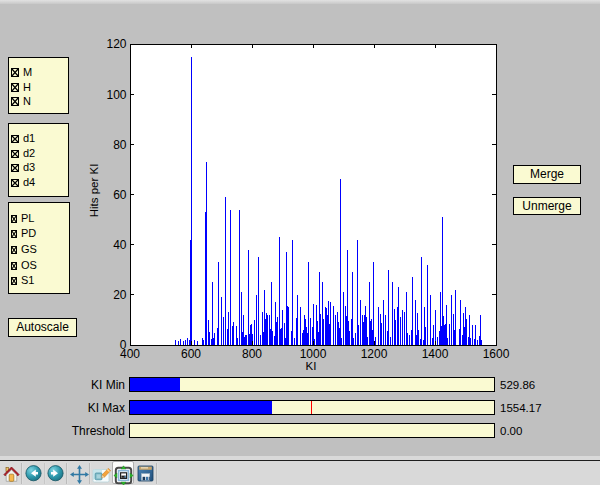 The height and width of the screenshot is (485, 600). I want to click on svg-text: 1000, so click(314, 354).